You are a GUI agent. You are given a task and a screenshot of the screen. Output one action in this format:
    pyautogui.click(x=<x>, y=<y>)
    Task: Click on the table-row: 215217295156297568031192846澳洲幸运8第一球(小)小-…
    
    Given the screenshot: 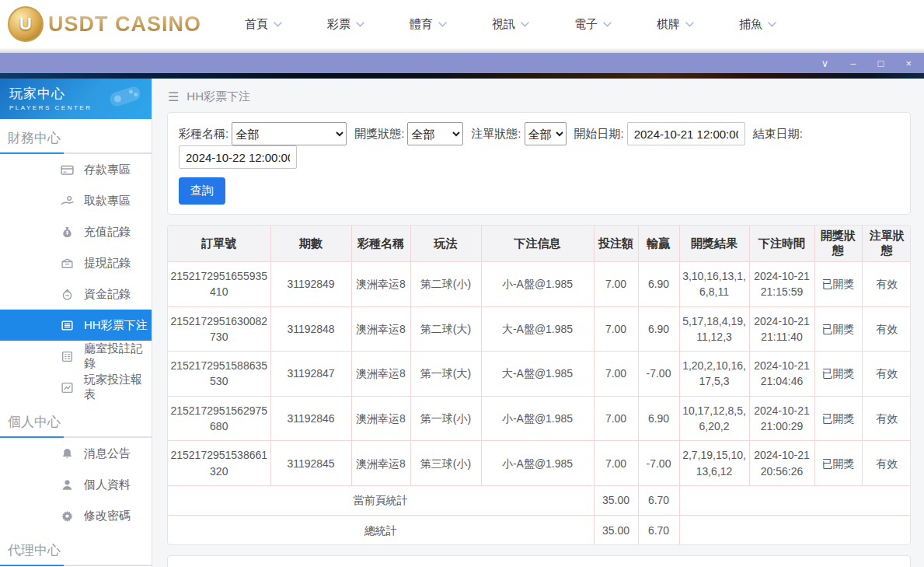 What is the action you would take?
    pyautogui.click(x=539, y=418)
    